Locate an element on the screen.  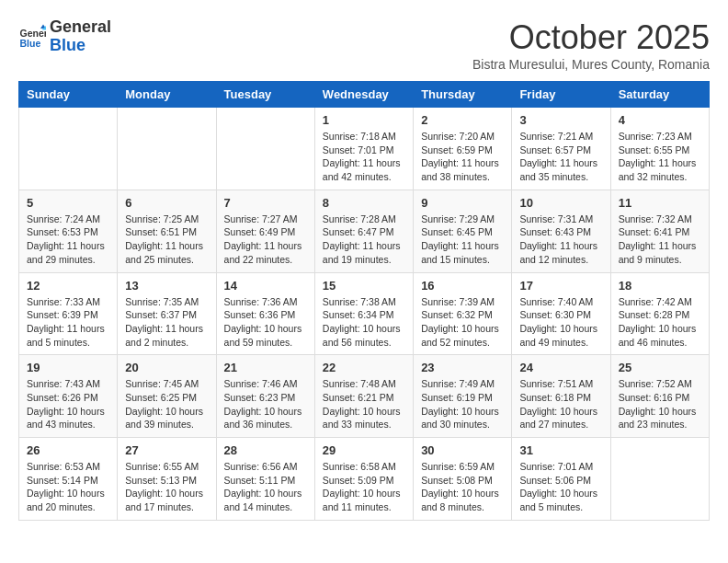
day-info: Sunrise: 7:31 AM Sunset: 6:43 PM Dayligh… is located at coordinates (561, 239).